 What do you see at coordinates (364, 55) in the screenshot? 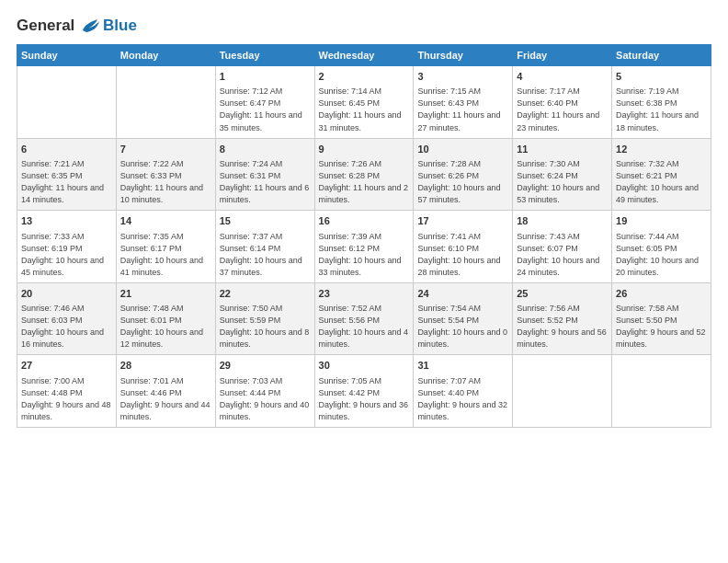
I see `column-header-wednesday: Wednesday` at bounding box center [364, 55].